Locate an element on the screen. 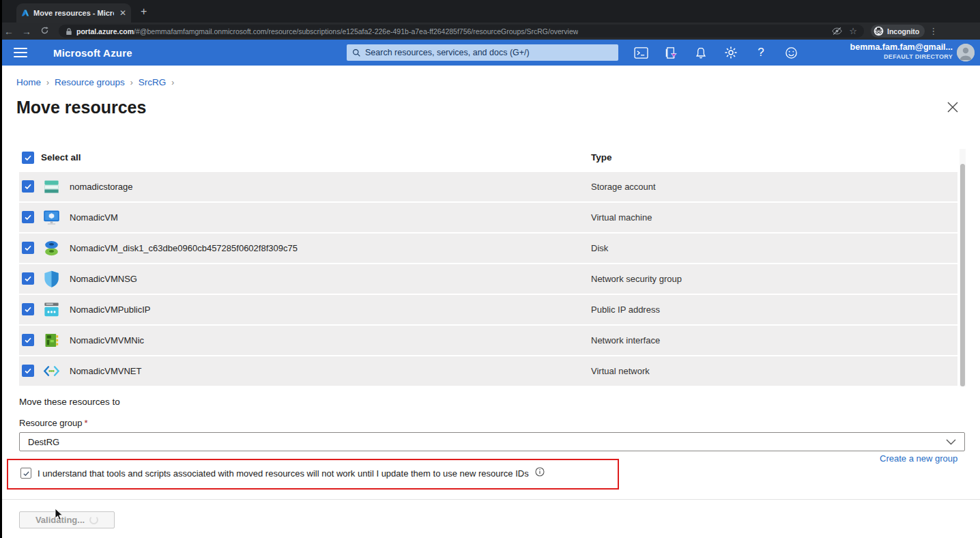 This screenshot has height=538, width=980. network-security-group-icon is located at coordinates (52, 279).